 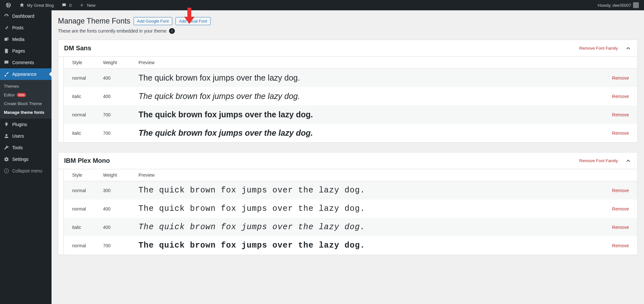 I want to click on page-subhead: These are the fonts currently embedded i…, so click(x=348, y=31).